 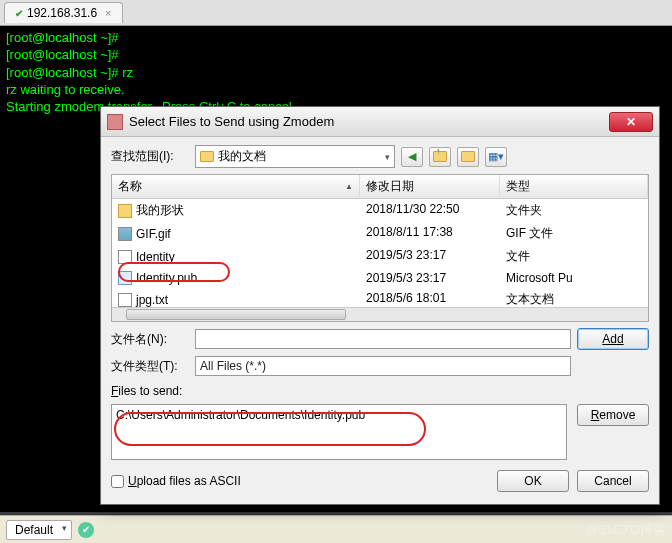 What do you see at coordinates (380, 234) in the screenshot?
I see `file-row: GIF.gif2018/8/11 17:38GIF 文件` at bounding box center [380, 234].